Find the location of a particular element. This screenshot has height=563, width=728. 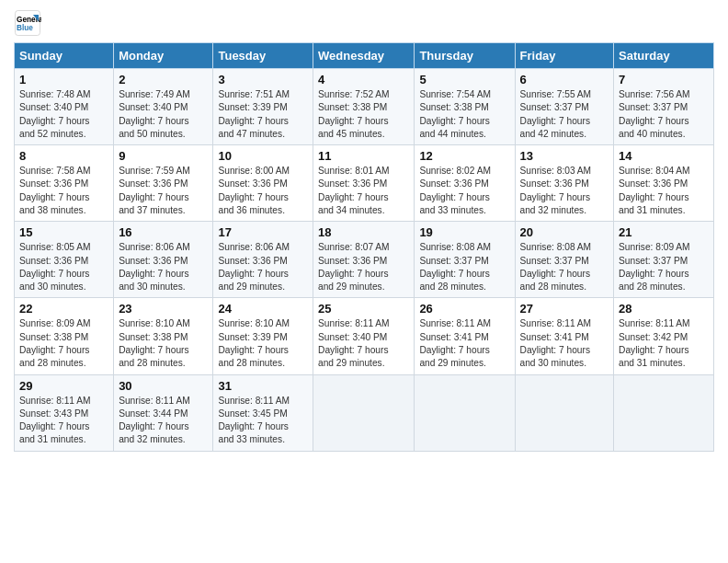

calendar-week-row: 1Sunrise: 7:48 AMSunset: 3:40 PMDaylight… is located at coordinates (364, 107).